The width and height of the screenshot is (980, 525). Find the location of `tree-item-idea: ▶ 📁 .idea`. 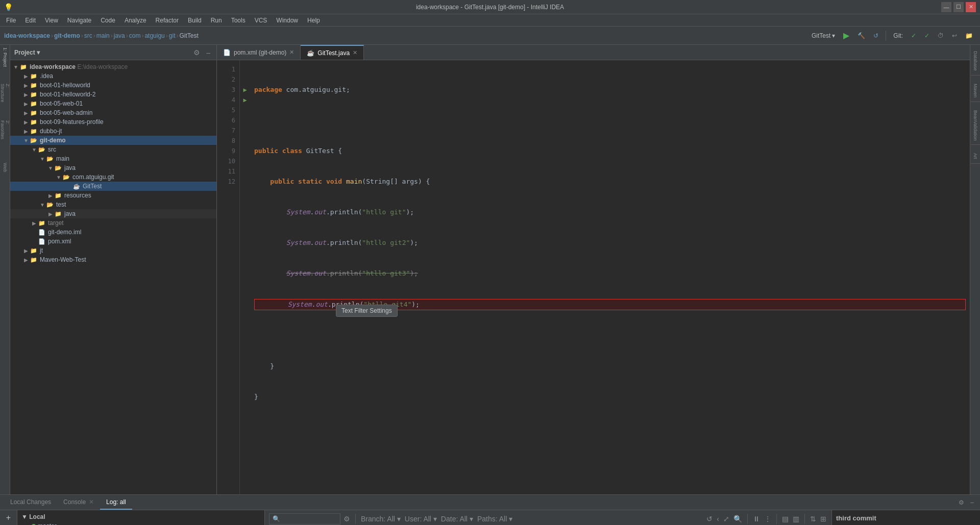

tree-item-idea: ▶ 📁 .idea is located at coordinates (113, 76).